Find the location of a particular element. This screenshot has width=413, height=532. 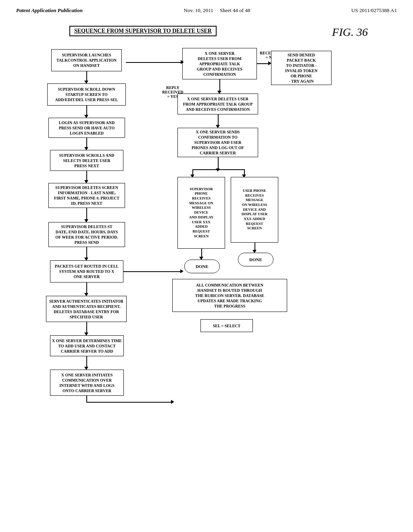

page-header: Patent Application Publication Nov. 10, … is located at coordinates (206, 7).